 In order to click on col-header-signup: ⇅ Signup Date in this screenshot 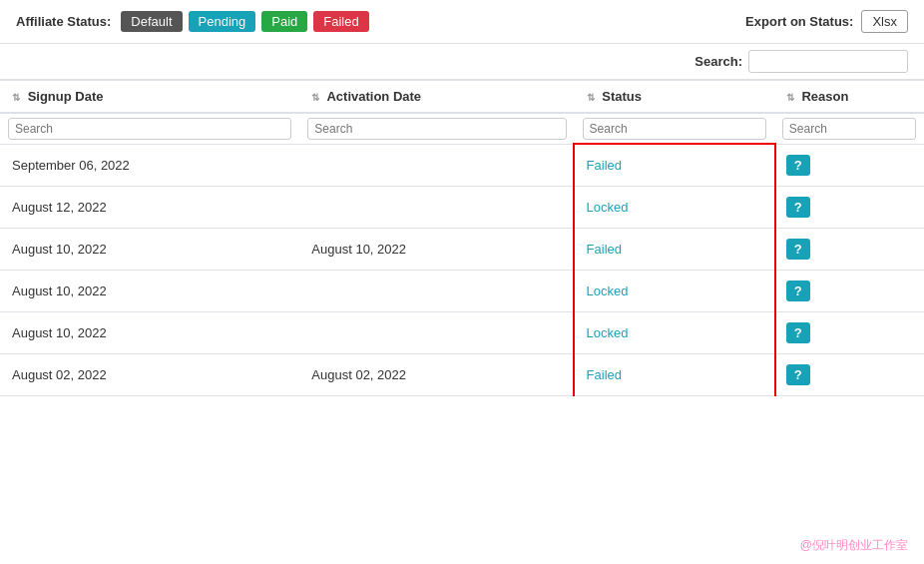, I will do `click(150, 98)`.